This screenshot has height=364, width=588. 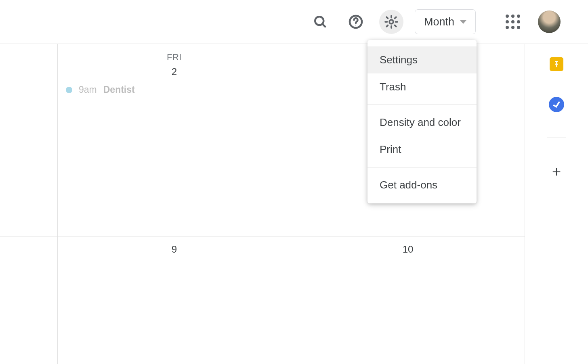 What do you see at coordinates (549, 22) in the screenshot?
I see `account-avatar` at bounding box center [549, 22].